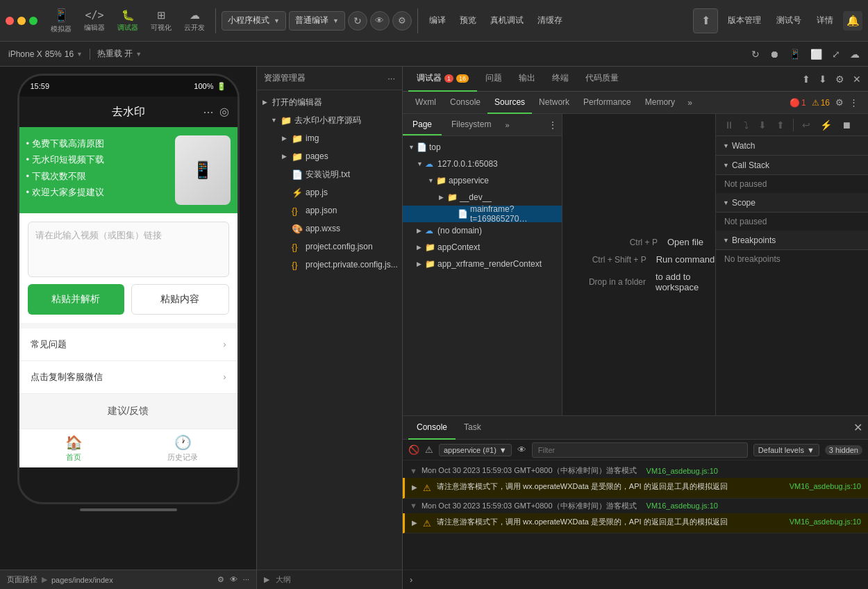 This screenshot has height=589, width=868. What do you see at coordinates (329, 156) in the screenshot?
I see `file-tree-pages-folder: ▶ 📁 pages` at bounding box center [329, 156].